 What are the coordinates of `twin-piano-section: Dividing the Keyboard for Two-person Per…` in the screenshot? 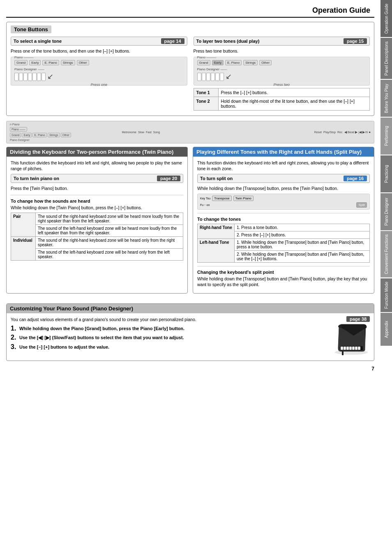 It's located at (97, 220).